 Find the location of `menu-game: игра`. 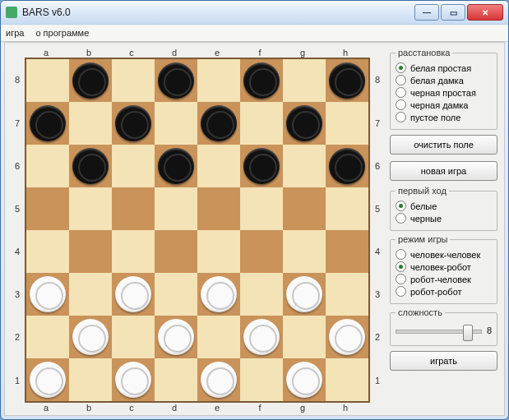

menu-game: игра is located at coordinates (15, 33).